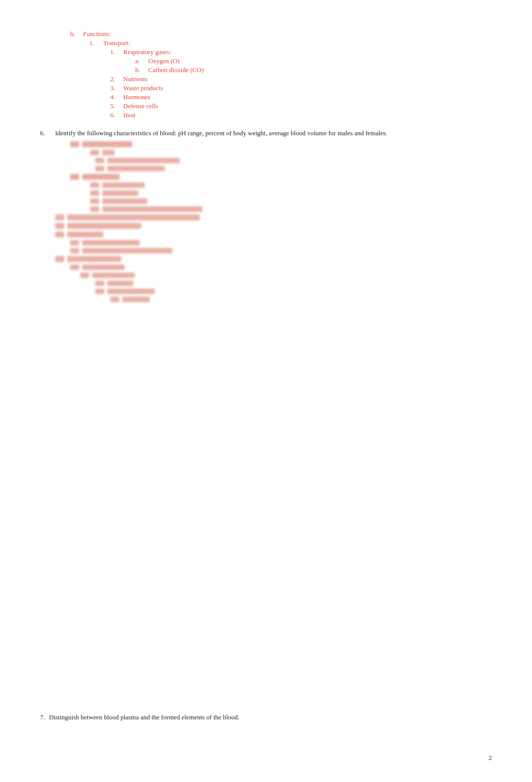 This screenshot has width=532, height=782. What do you see at coordinates (266, 133) in the screenshot?
I see `section6-text: 6. Identify the following characteristic…` at bounding box center [266, 133].